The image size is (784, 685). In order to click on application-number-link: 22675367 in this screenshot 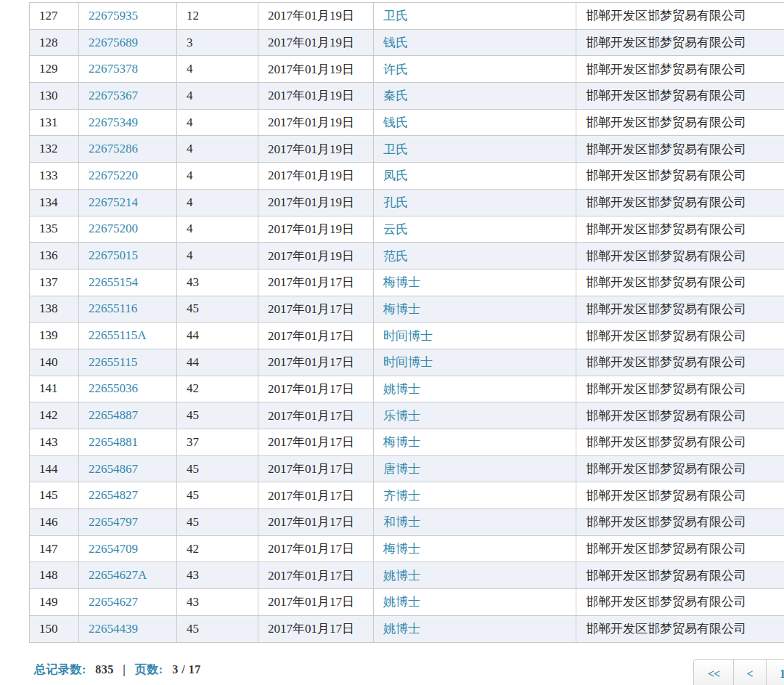, I will do `click(113, 96)`.